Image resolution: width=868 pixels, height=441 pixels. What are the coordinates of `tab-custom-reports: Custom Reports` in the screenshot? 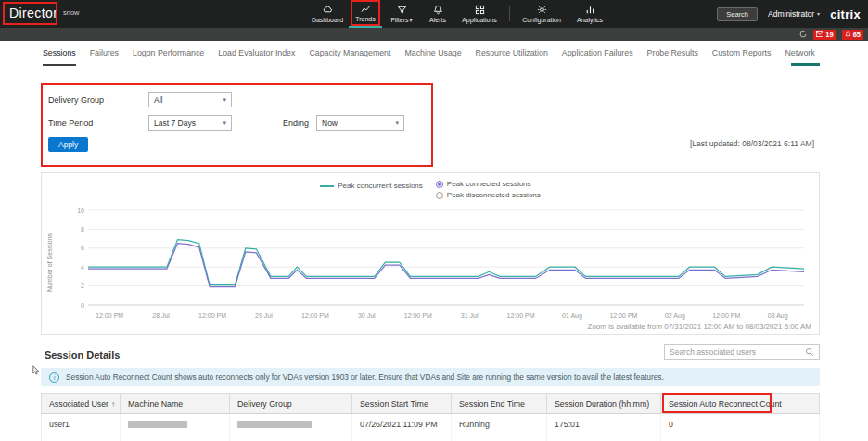 It's located at (742, 57).